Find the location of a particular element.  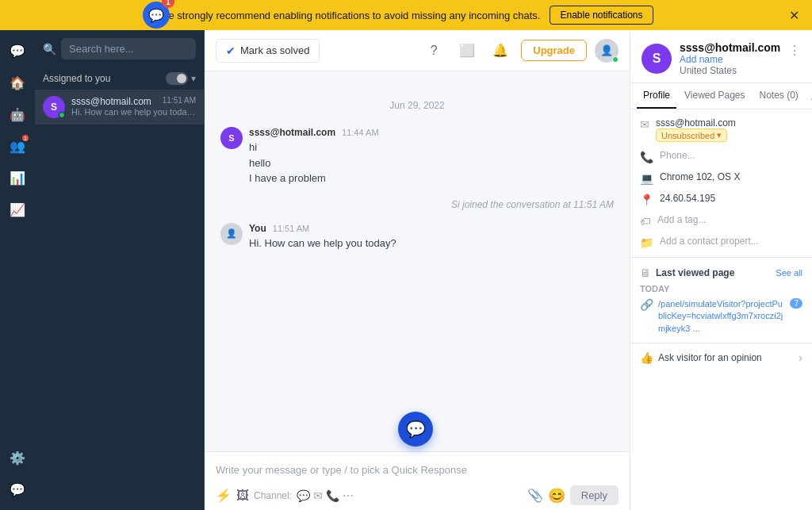

page-count: 7 is located at coordinates (796, 303).